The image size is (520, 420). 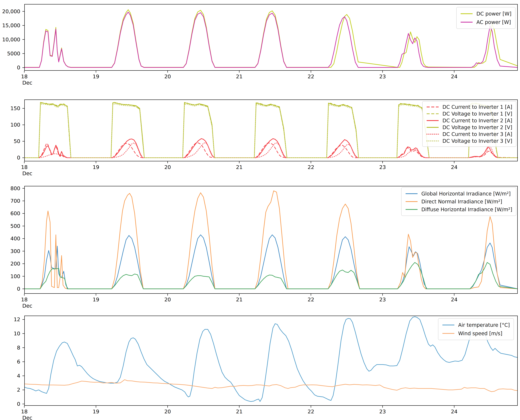 What do you see at coordinates (271, 262) in the screenshot?
I see `series-line-global-horizontal-irradiance-w-m` at bounding box center [271, 262].